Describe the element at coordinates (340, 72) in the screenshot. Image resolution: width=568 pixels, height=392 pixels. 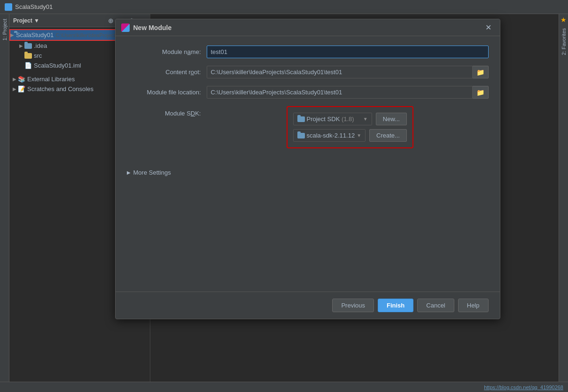
I see `content-root-value: C:\Users\killer\IdeaProjects\ScalaStudy0…` at that location.